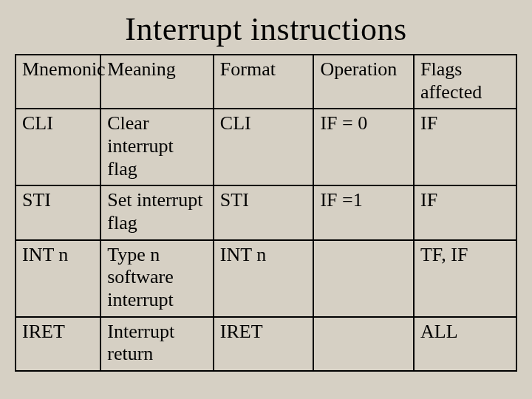  Describe the element at coordinates (364, 213) in the screenshot. I see `cell-operation: IF =1` at that location.